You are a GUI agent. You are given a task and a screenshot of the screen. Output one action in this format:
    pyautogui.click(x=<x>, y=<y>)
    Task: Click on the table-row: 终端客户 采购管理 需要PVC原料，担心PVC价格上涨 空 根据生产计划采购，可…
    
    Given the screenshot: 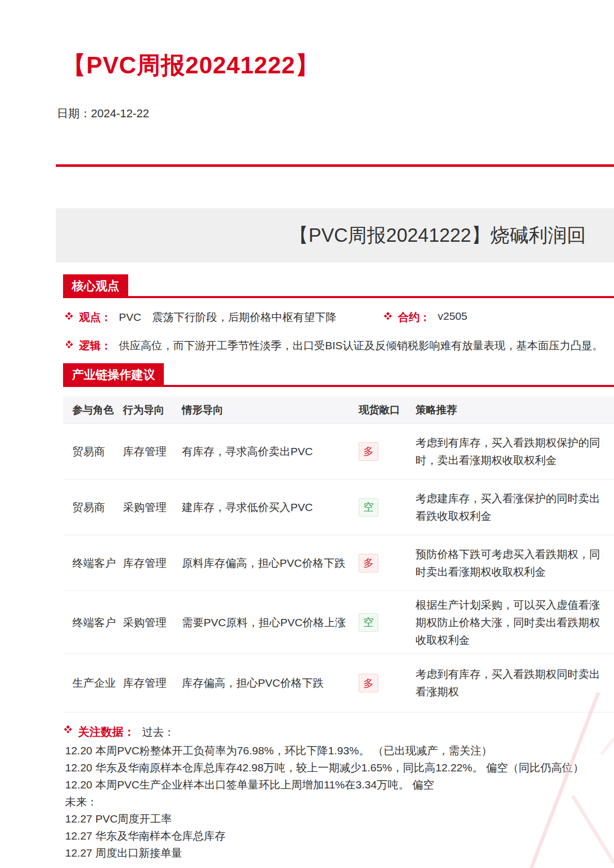 What is the action you would take?
    pyautogui.click(x=339, y=623)
    